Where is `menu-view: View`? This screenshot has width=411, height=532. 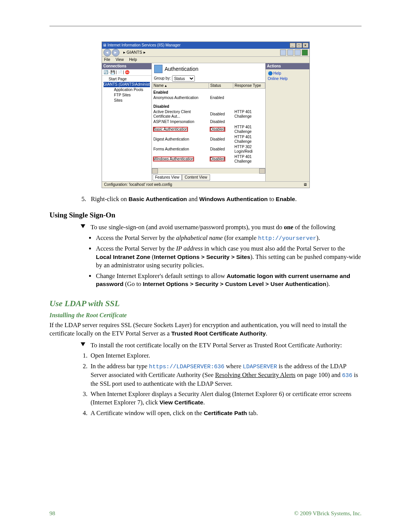
menu-view: View is located at coordinates (120, 60).